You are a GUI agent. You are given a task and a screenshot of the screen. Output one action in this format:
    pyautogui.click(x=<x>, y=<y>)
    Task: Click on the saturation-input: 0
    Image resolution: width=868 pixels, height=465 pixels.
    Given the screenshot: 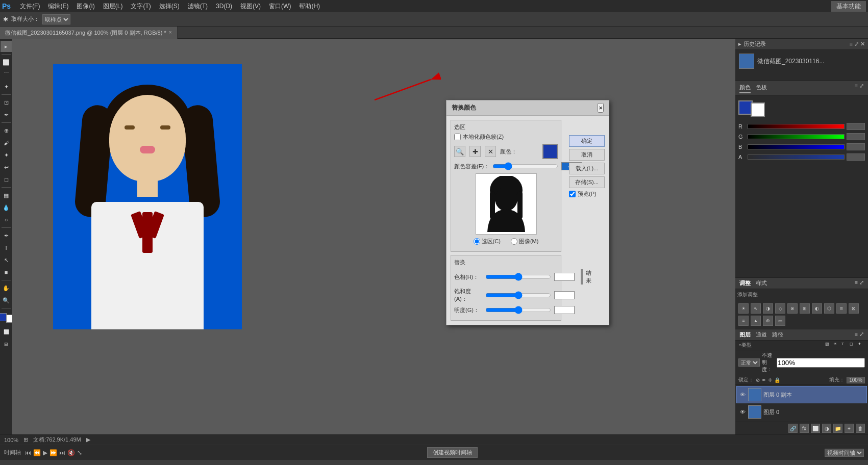 What is the action you would take?
    pyautogui.click(x=564, y=295)
    